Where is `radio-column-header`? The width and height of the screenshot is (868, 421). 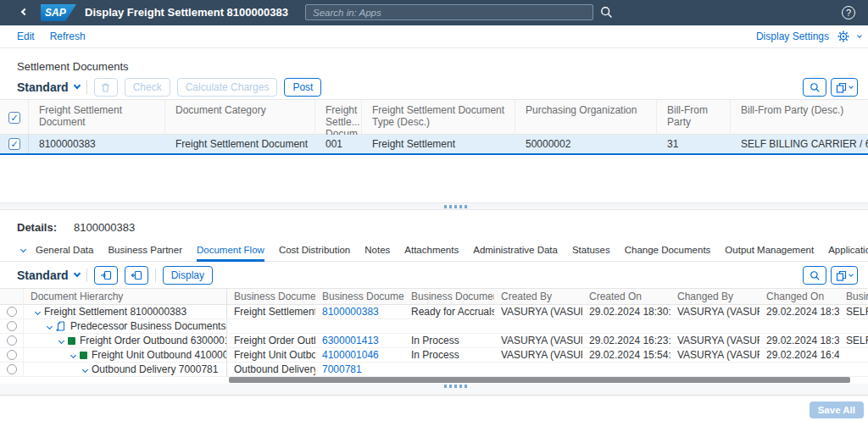
radio-column-header is located at coordinates (12, 296).